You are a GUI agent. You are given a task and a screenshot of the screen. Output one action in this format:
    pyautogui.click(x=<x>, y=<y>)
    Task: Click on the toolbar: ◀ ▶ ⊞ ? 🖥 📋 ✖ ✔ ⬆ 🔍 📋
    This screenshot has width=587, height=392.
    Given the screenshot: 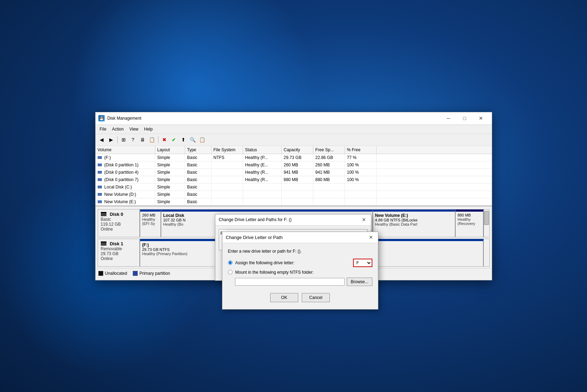 What is the action you would take?
    pyautogui.click(x=294, y=140)
    